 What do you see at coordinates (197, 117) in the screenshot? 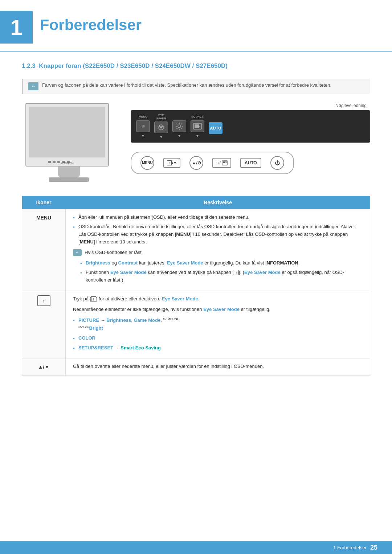
I see `key-source-label: SOURCE` at bounding box center [197, 117].